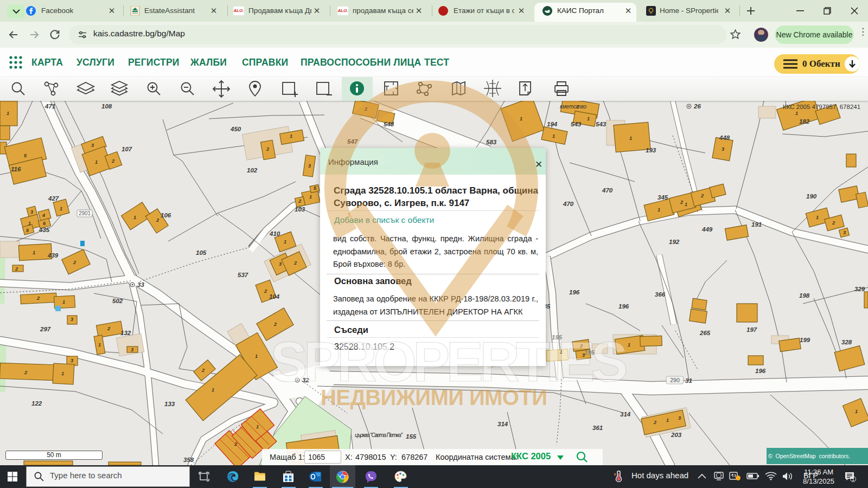  I want to click on svg-text: 297, so click(46, 329).